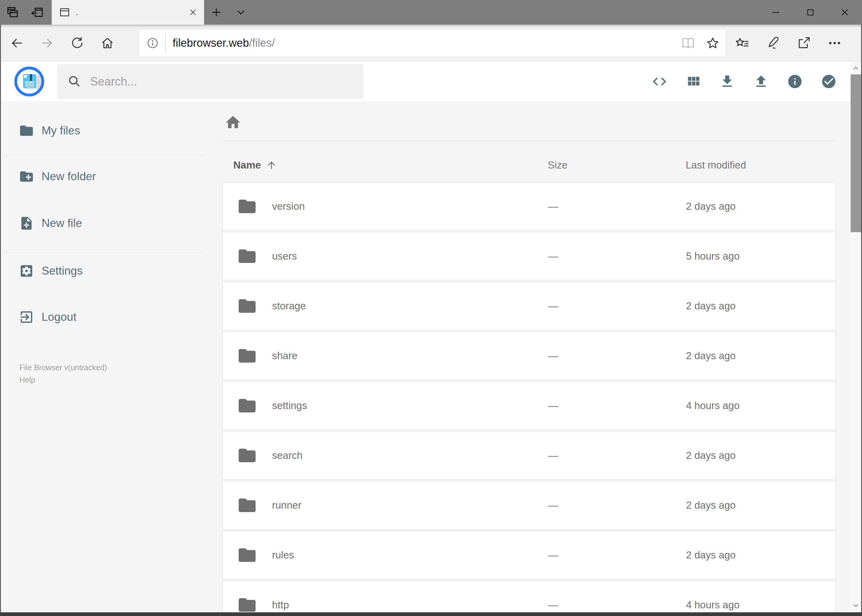 The image size is (862, 616). I want to click on set-tabs-aside-button, so click(37, 12).